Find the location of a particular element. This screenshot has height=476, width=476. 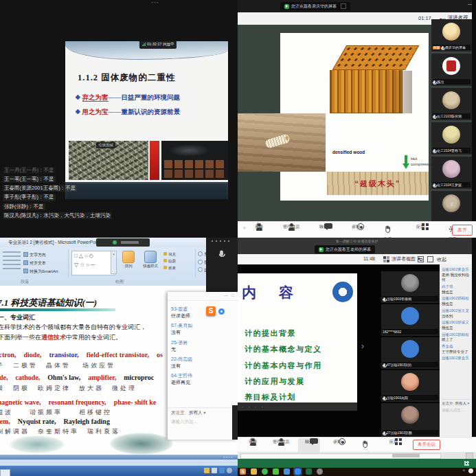

taskbar-corner is located at coordinates (5, 473).